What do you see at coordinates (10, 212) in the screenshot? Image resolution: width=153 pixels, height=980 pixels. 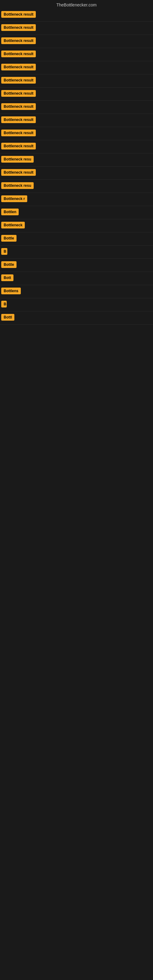 I see `bottleneck-result-badge: Bottlen` at bounding box center [10, 212].